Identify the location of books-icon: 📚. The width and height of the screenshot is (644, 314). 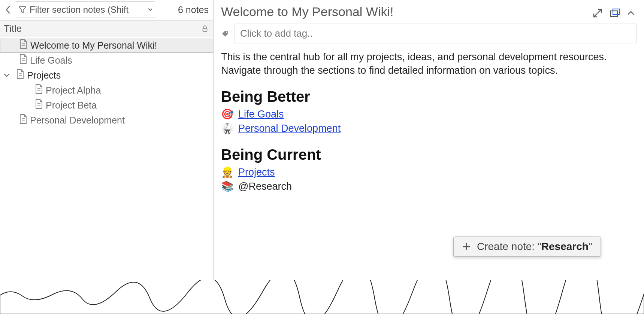
(227, 186).